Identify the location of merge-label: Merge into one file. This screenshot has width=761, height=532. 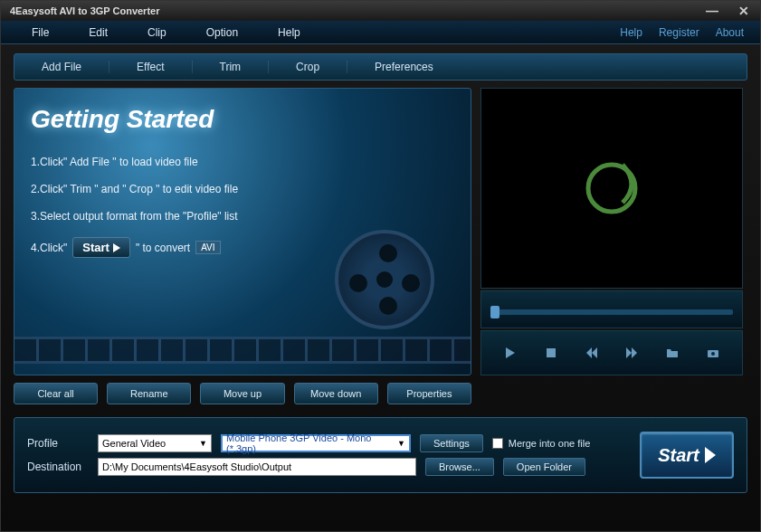
(550, 443).